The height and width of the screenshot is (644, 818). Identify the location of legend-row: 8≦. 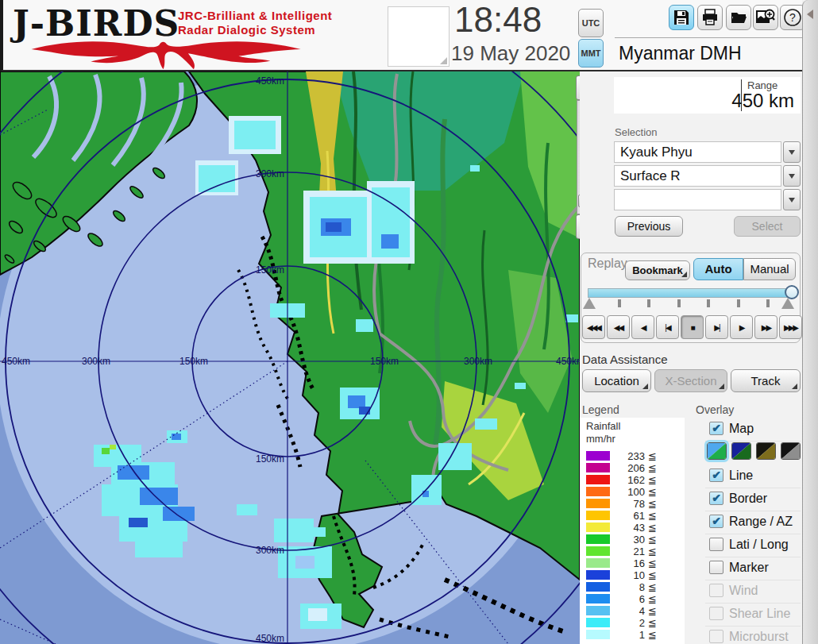
(632, 588).